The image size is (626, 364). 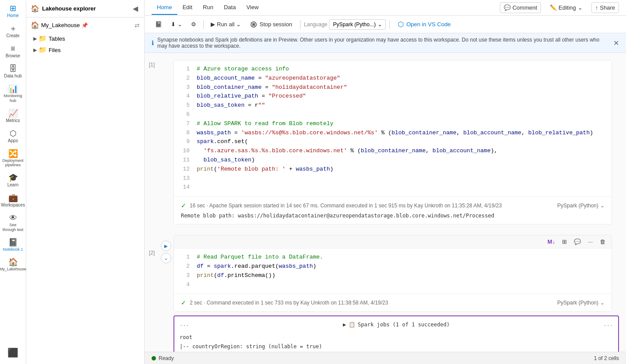 What do you see at coordinates (396, 326) in the screenshot?
I see `spark-jobs-expand: ▶ 📋 Spark jobs (1 of 1 succeeded)` at bounding box center [396, 326].